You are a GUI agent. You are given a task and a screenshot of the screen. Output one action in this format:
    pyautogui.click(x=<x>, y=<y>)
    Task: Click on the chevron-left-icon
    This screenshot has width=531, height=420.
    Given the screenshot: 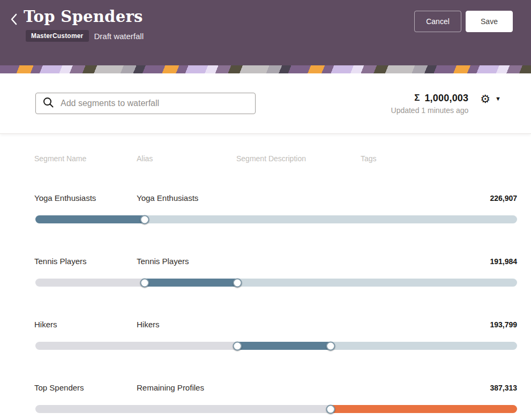 What is the action you would take?
    pyautogui.click(x=14, y=19)
    